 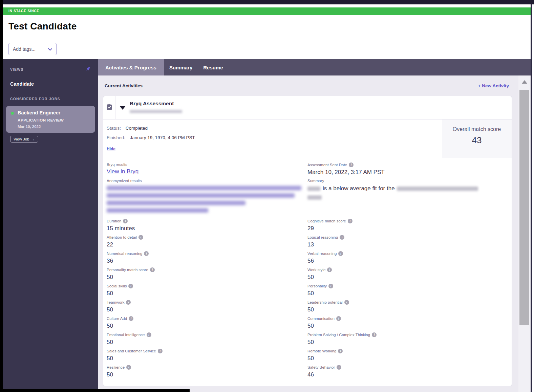 I want to click on arrow-right-icon: →, so click(x=33, y=139).